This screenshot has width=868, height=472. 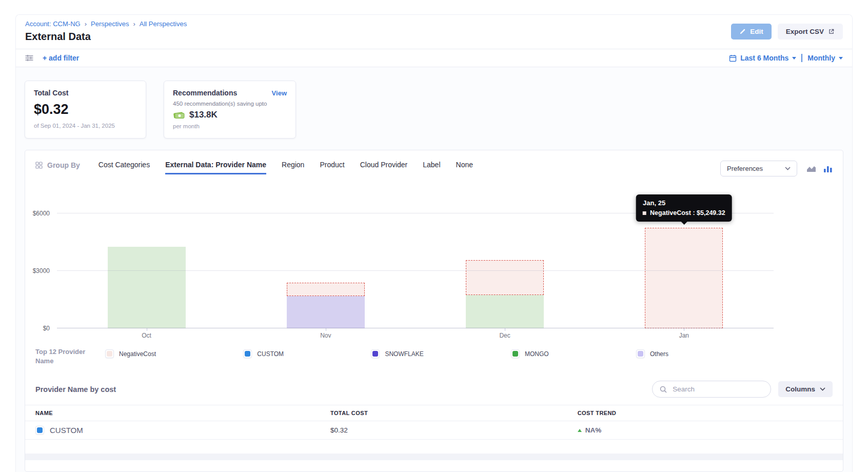 What do you see at coordinates (805, 389) in the screenshot?
I see `columns-button: Columns` at bounding box center [805, 389].